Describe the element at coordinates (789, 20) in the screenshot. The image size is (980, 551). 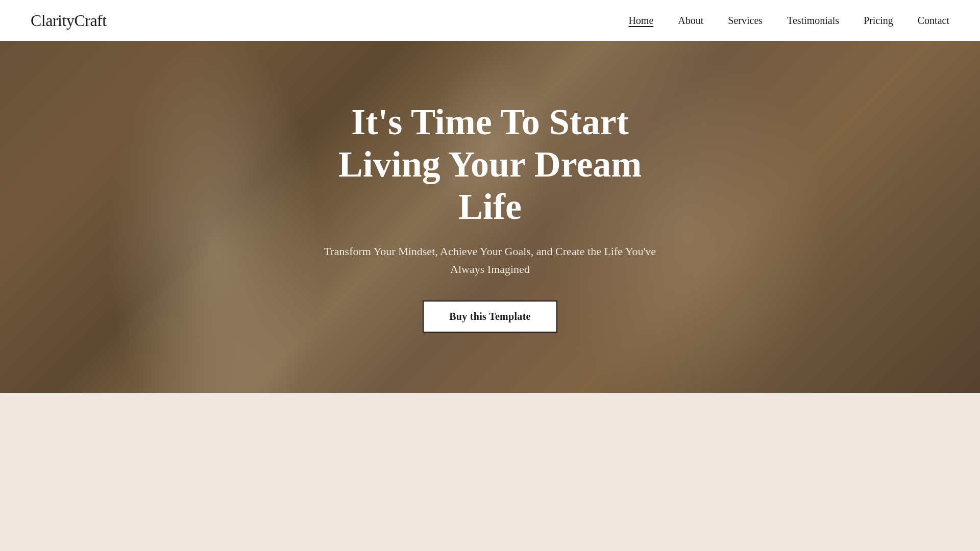
I see `main-nav: Home About Services Testimonials Pricing…` at that location.